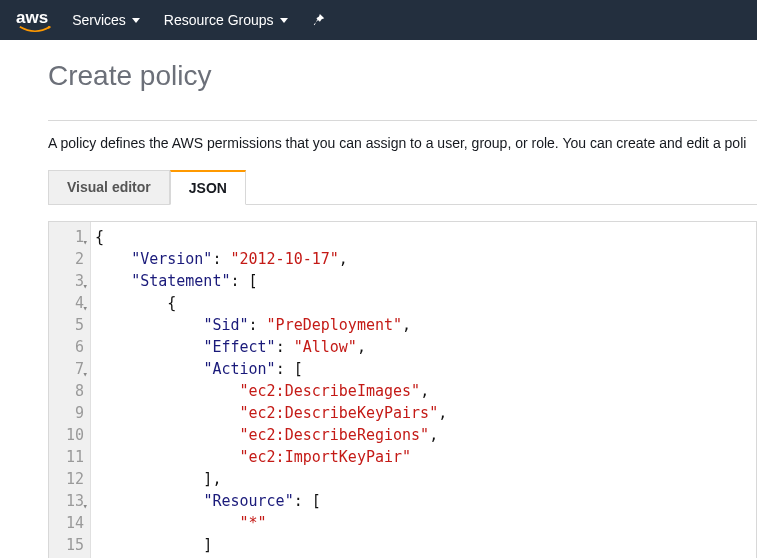 This screenshot has width=757, height=558. What do you see at coordinates (271, 281) in the screenshot?
I see `code-line: "Statement": [` at bounding box center [271, 281].